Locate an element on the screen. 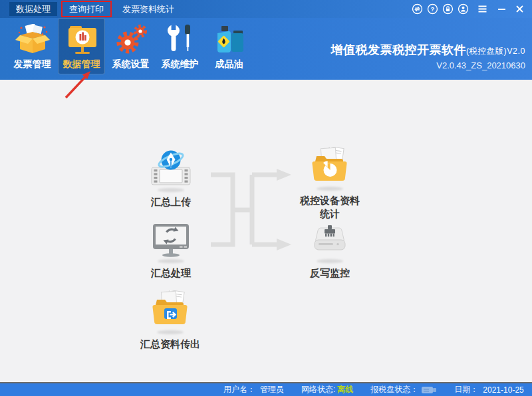  node-tax-device-stats: 税控设备资料 统计 is located at coordinates (330, 184).